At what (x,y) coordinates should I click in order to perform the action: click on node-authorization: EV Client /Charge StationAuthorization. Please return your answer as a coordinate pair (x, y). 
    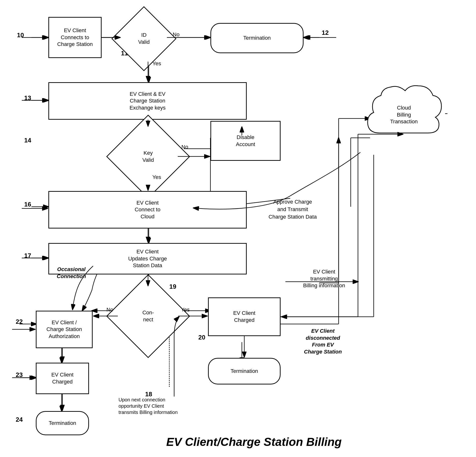
    Looking at the image, I should click on (64, 330).